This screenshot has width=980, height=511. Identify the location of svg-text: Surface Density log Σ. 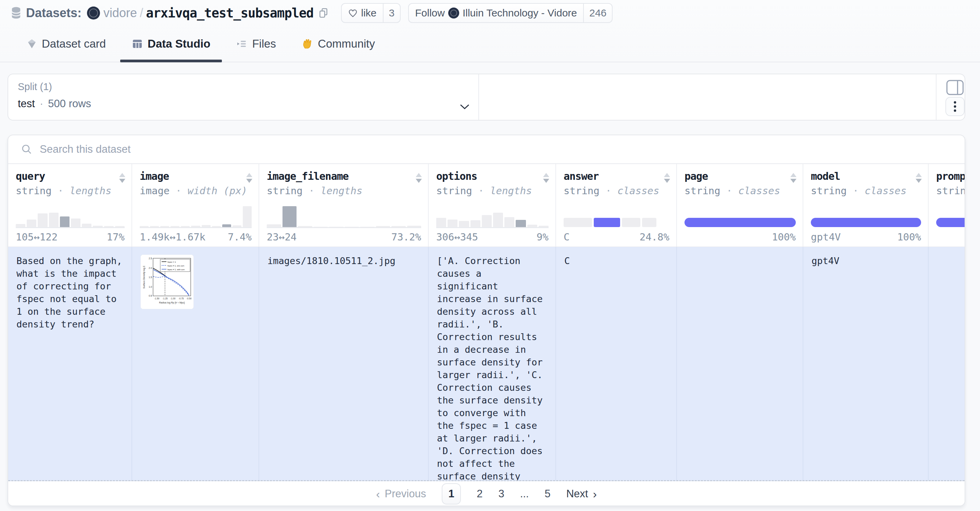
(144, 277).